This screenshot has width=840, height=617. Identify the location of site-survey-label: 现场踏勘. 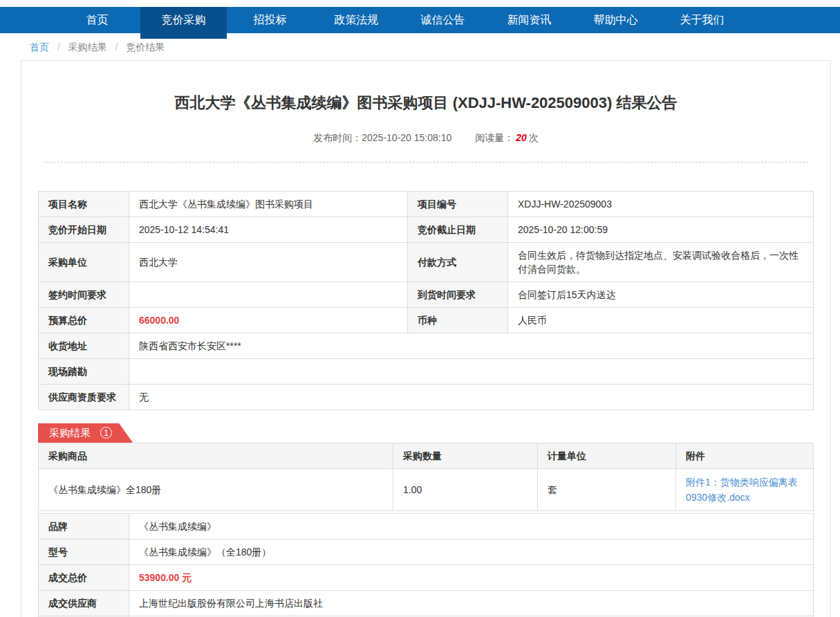
(84, 372).